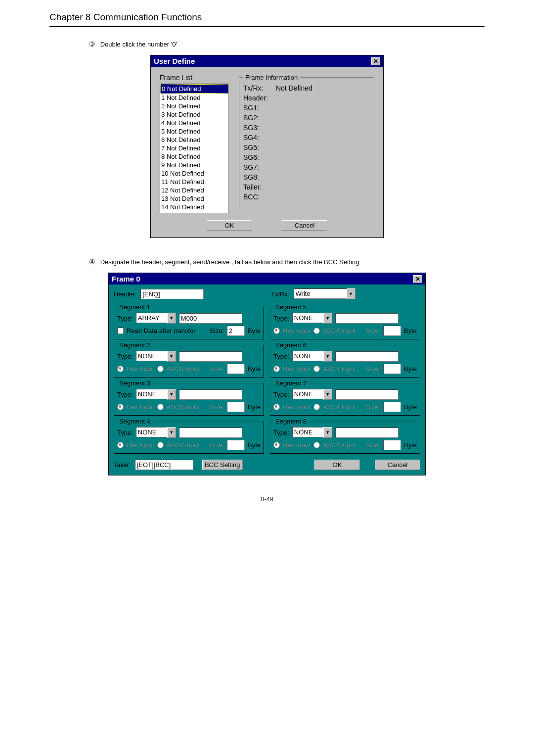 The width and height of the screenshot is (534, 756). Describe the element at coordinates (194, 115) in the screenshot. I see `list-item: 3 Not Defined` at that location.